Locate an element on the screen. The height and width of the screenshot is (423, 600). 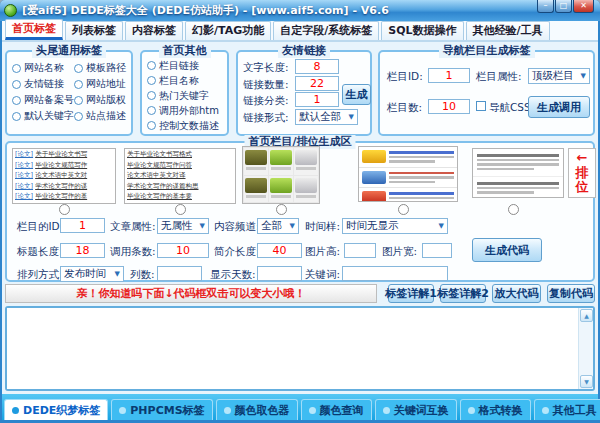
radio-site-url: 网站地址 is located at coordinates (101, 84).